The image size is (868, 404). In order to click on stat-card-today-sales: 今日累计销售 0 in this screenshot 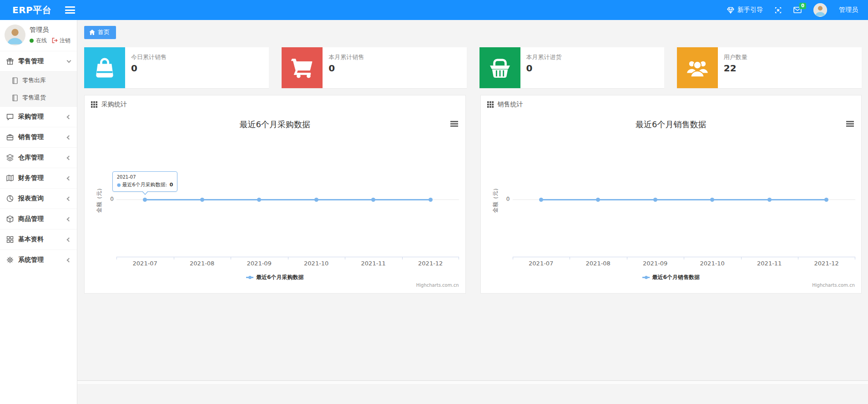, I will do `click(177, 68)`.